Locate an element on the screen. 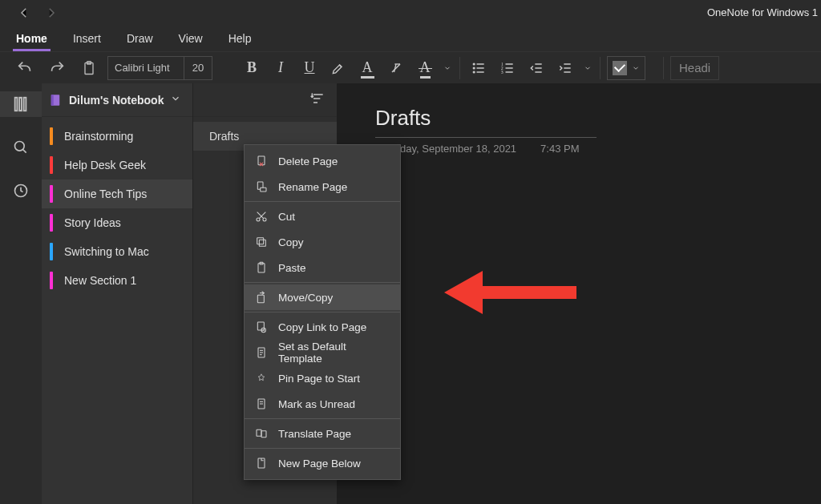  ctx-label: Rename Page is located at coordinates (313, 187).